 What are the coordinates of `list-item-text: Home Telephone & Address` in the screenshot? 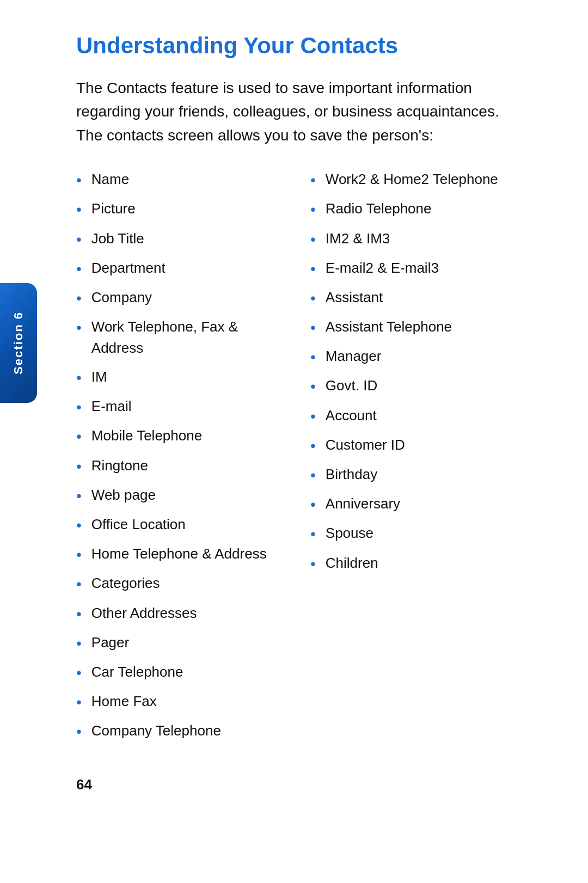 It's located at (179, 554).